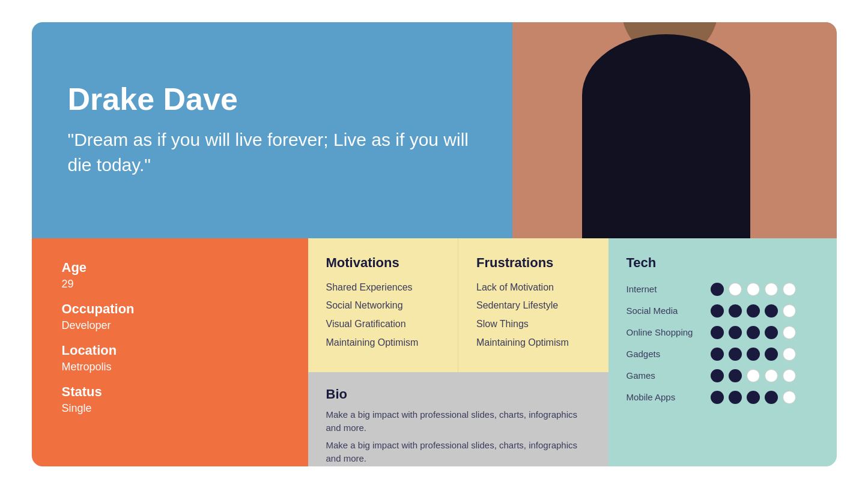 The width and height of the screenshot is (868, 488). Describe the element at coordinates (272, 152) in the screenshot. I see `persona-quote: "Dream as if you will live forever; Live…` at that location.